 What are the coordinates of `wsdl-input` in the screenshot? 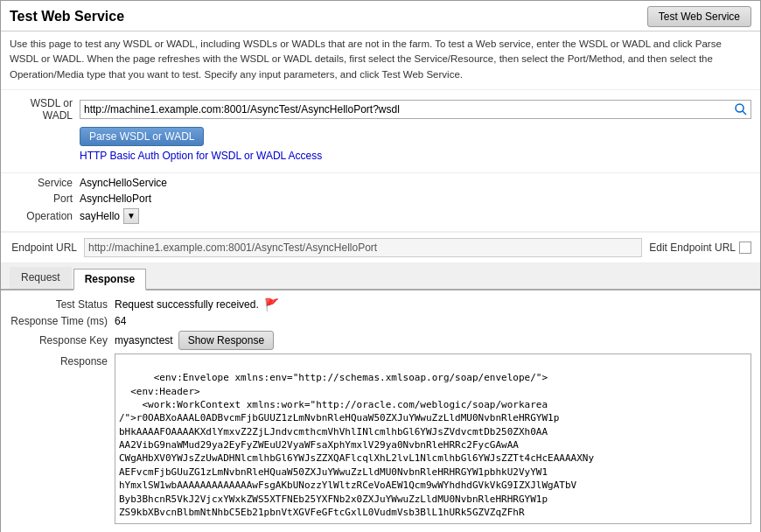 It's located at (415, 109).